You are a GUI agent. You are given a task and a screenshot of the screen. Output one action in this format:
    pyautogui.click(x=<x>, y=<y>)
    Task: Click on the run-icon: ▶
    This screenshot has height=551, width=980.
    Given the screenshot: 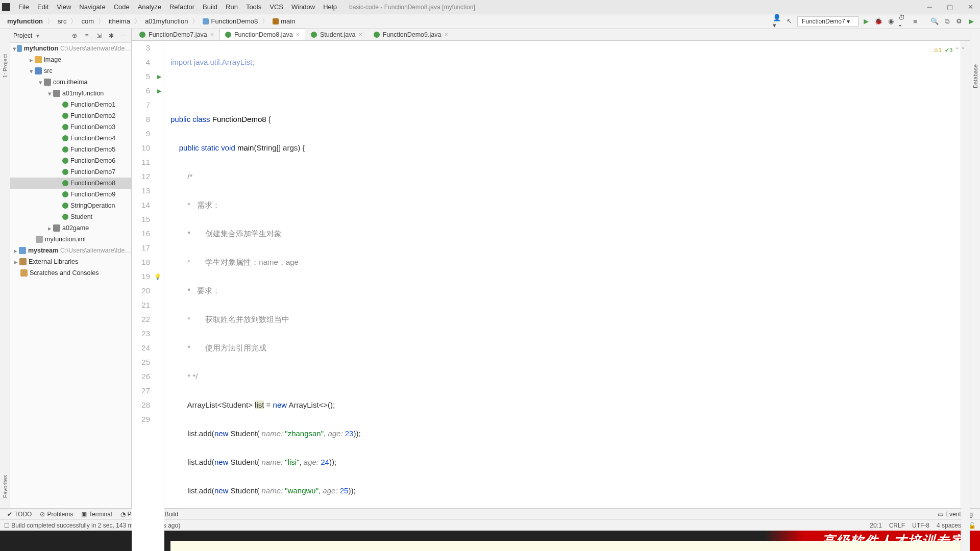 What is the action you would take?
    pyautogui.click(x=866, y=21)
    